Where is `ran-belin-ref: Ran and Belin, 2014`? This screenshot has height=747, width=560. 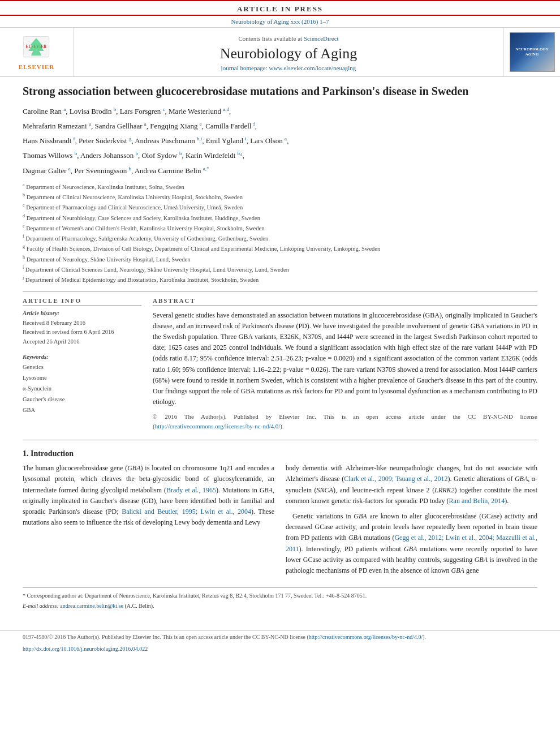
ran-belin-ref: Ran and Belin, 2014 is located at coordinates (477, 501).